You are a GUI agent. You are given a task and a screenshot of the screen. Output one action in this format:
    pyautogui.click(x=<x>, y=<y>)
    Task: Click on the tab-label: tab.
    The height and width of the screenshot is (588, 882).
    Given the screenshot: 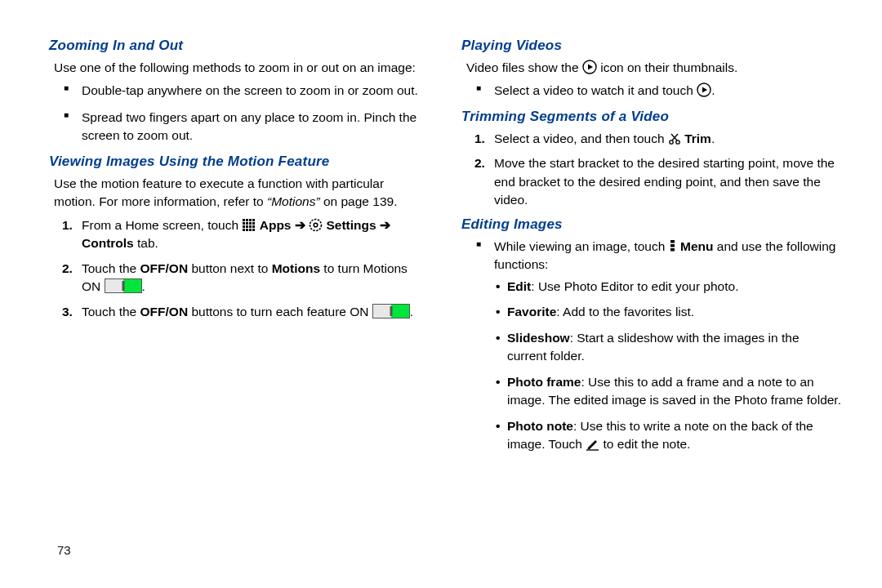 What is the action you would take?
    pyautogui.click(x=146, y=243)
    